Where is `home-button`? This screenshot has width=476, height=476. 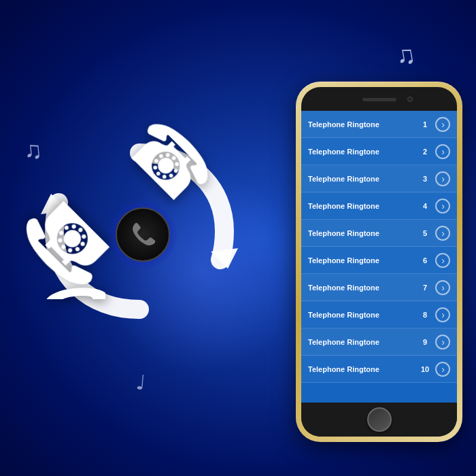
home-button is located at coordinates (379, 420).